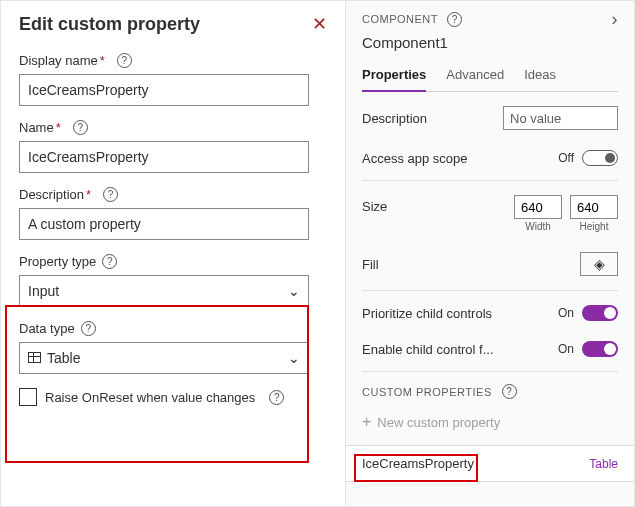  Describe the element at coordinates (370, 264) in the screenshot. I see `fill-label: Fill` at that location.